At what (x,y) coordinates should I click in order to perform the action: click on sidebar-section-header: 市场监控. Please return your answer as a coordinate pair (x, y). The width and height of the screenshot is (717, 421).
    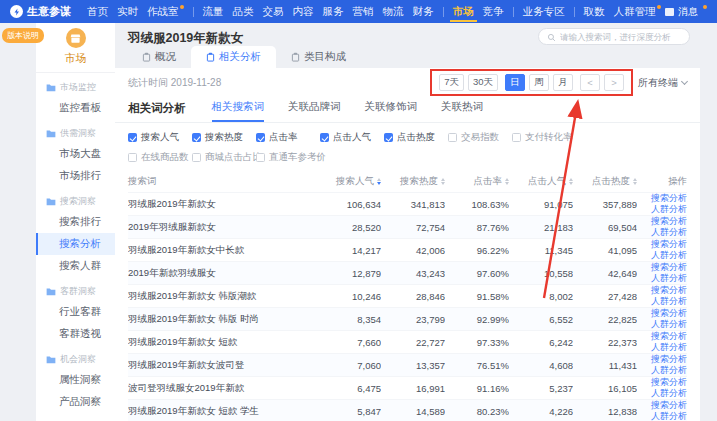
    Looking at the image, I should click on (76, 85).